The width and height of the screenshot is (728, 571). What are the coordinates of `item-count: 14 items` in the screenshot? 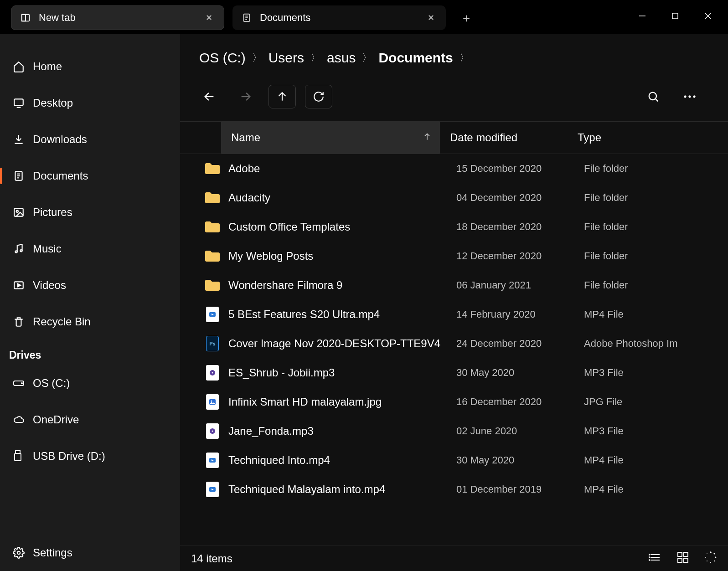 It's located at (212, 559).